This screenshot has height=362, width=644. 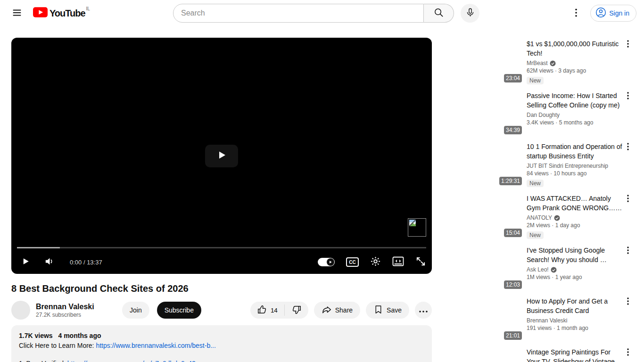 What do you see at coordinates (398, 262) in the screenshot?
I see `miniplayer-button` at bounding box center [398, 262].